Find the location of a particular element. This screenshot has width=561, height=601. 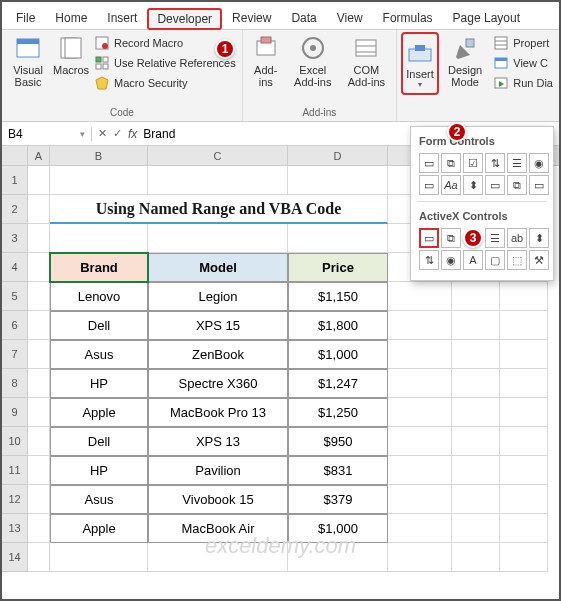

visual-basic-button: Visual Basic is located at coordinates (28, 61).